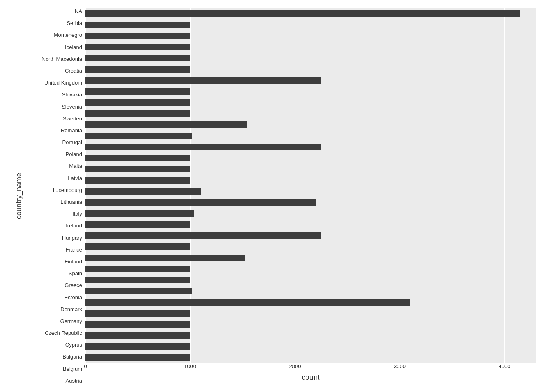 Image resolution: width=549 pixels, height=392 pixels. I want to click on y-tick-label: Hungary, so click(56, 238).